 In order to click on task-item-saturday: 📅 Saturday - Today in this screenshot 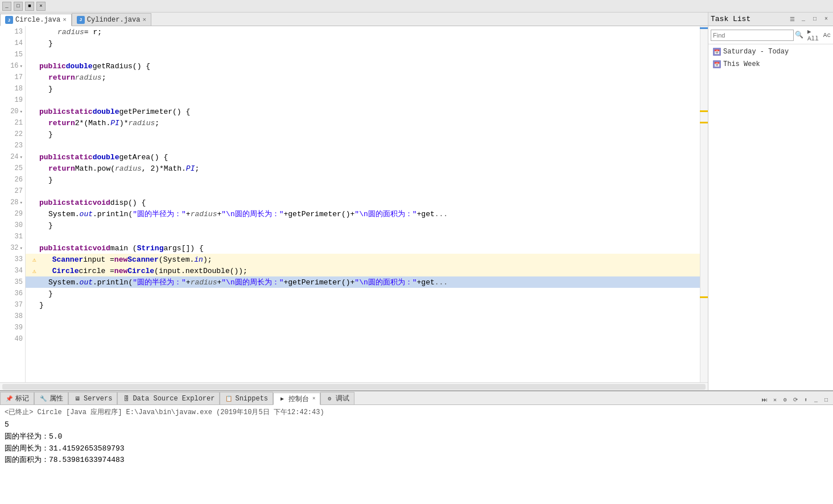, I will do `click(770, 52)`.